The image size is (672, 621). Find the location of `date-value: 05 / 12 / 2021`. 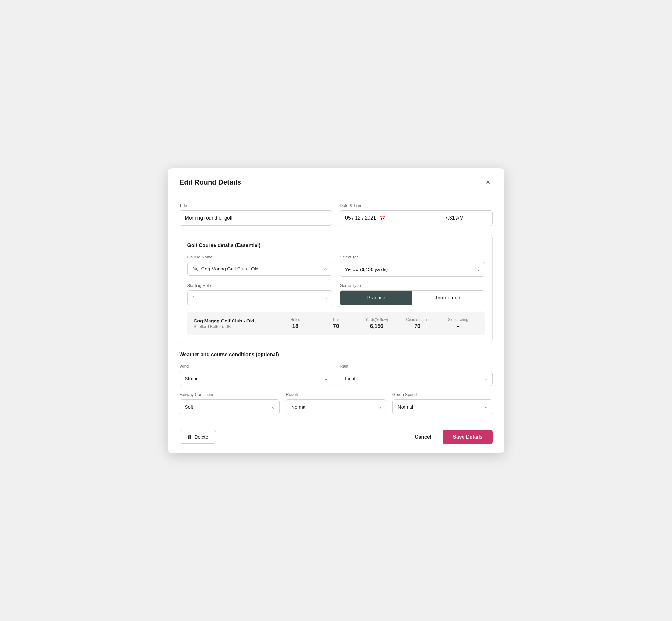

date-value: 05 / 12 / 2021 is located at coordinates (361, 218).